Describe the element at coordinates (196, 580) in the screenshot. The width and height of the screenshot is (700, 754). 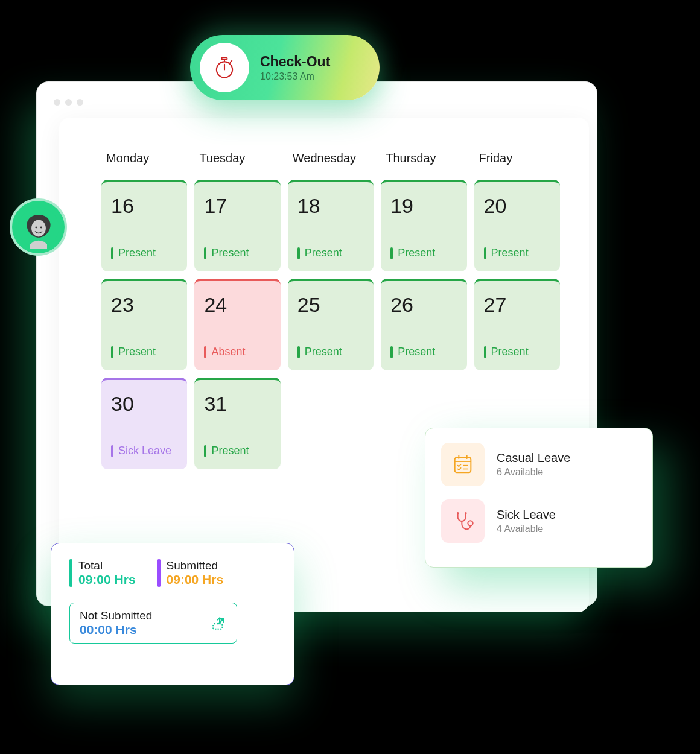
I see `submitted-value: 09:00 Hrs` at that location.